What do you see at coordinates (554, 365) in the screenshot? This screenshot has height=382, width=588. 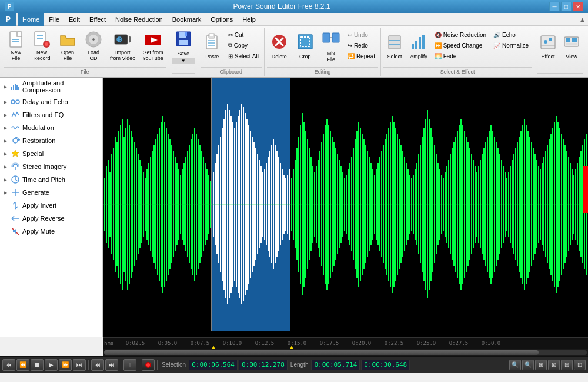 I see `zoom-fit-button: ⊠` at bounding box center [554, 365].